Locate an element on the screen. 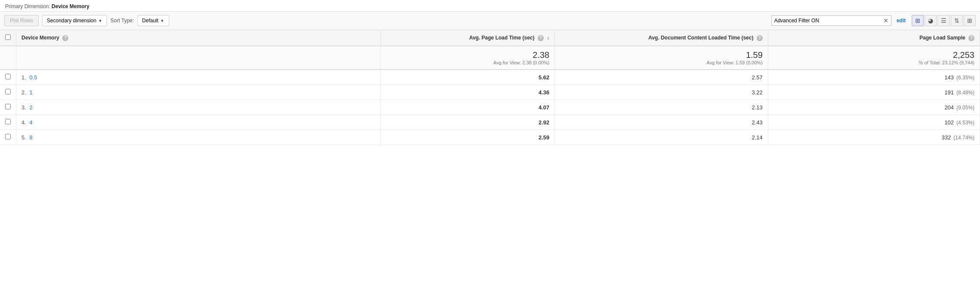 This screenshot has width=980, height=293. row-avg-doc-0: 2.57 is located at coordinates (661, 77).